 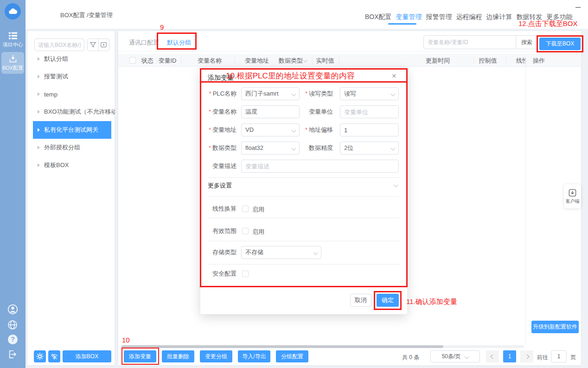 I want to click on variable-desc-label: 变量描述, so click(x=218, y=166).